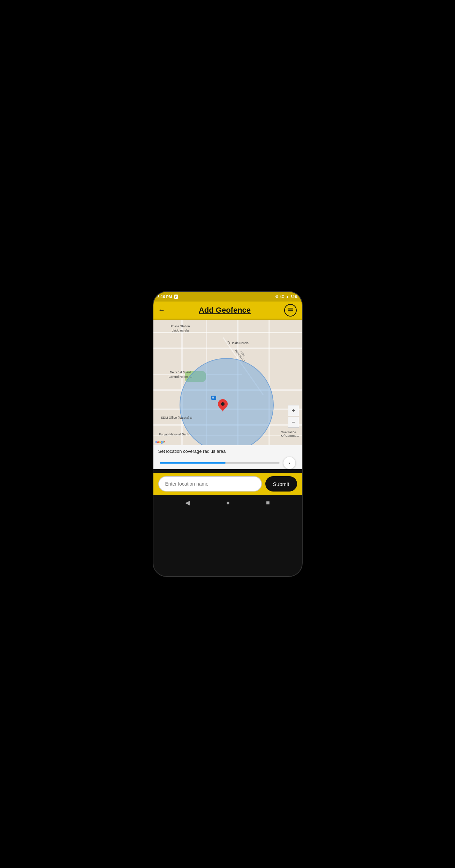  Describe the element at coordinates (228, 451) in the screenshot. I see `radius-label: Set location coverage radius area` at that location.